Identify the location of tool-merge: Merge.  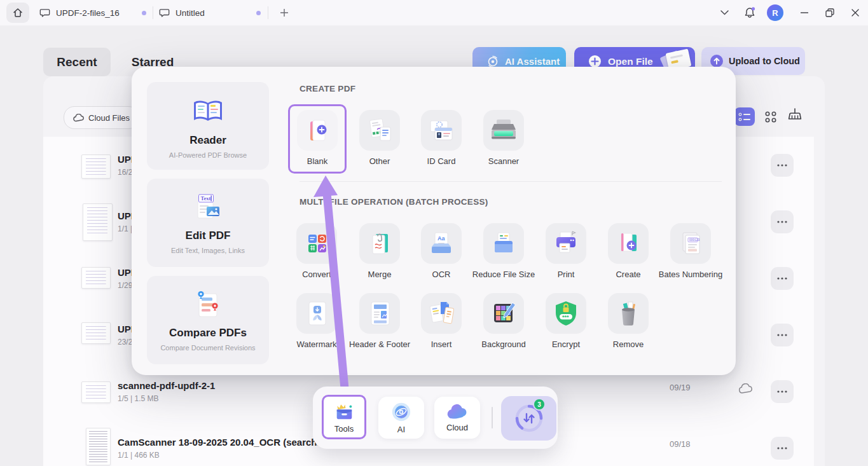
(380, 251).